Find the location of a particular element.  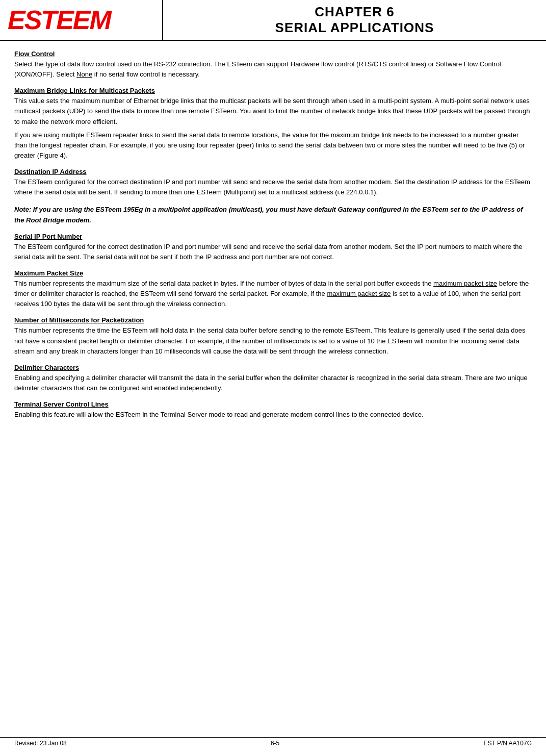

serial-ip-body: The ESTeem configured for the correct de… is located at coordinates (273, 252).